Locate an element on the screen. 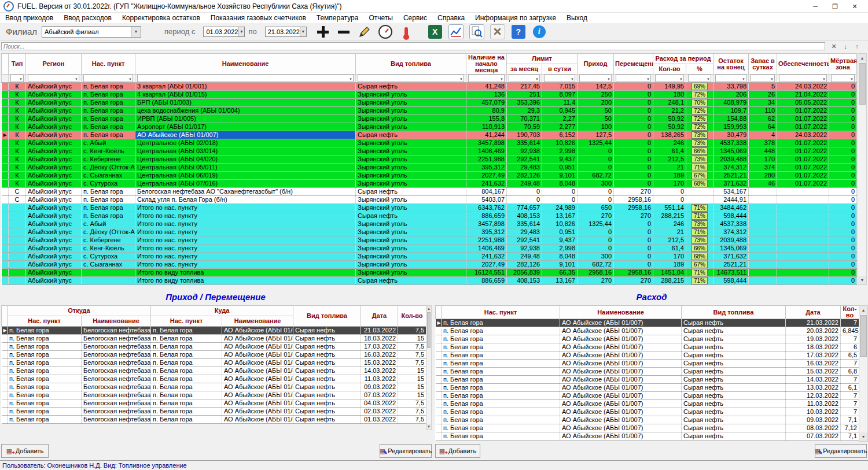  cell: 07.03.2022 is located at coordinates (380, 395).